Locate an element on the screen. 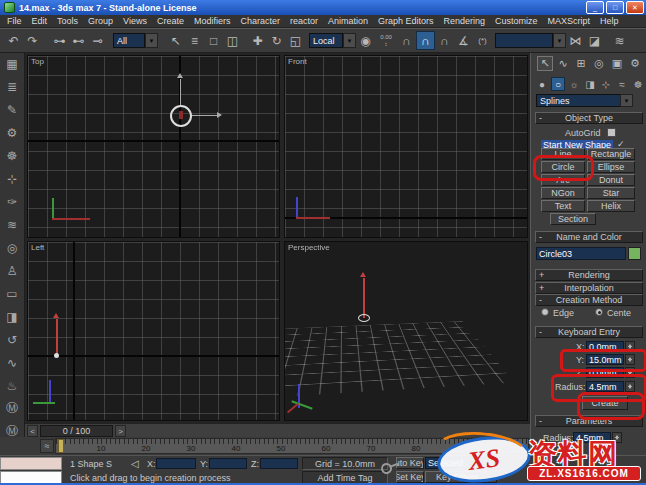 Image resolution: width=646 pixels, height=485 pixels. redo-icon: ↷ is located at coordinates (32, 40).